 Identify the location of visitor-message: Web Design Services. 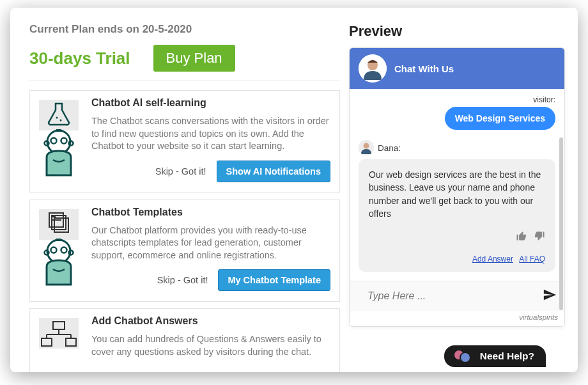
(500, 118).